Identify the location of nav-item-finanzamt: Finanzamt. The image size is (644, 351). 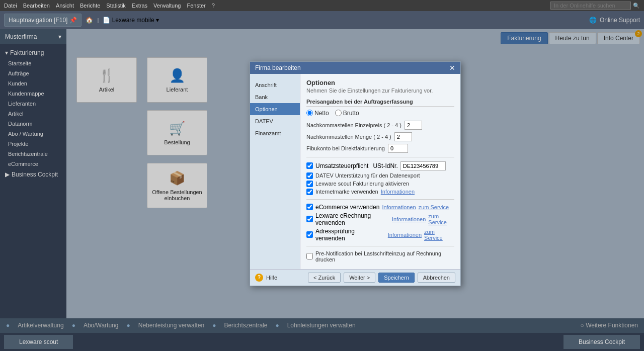
(275, 133).